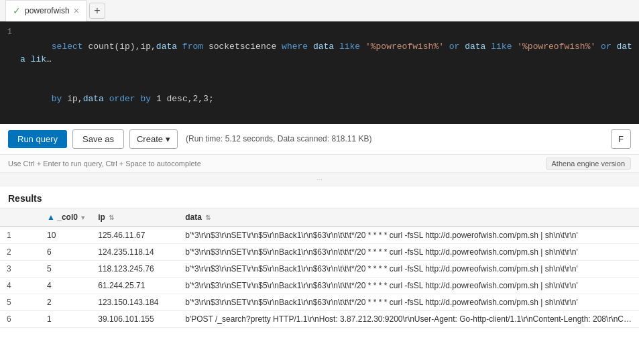 The width and height of the screenshot is (639, 364). I want to click on engine-badge: Athena engine version, so click(589, 164).